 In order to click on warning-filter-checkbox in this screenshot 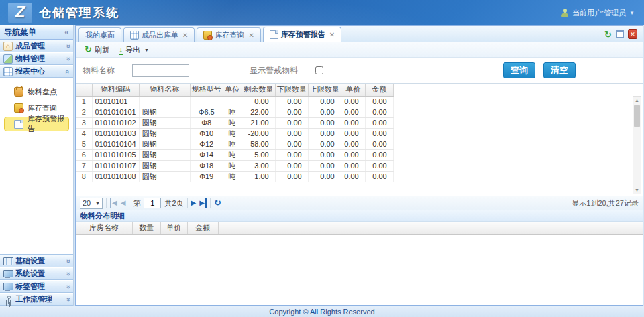, I will do `click(319, 70)`.